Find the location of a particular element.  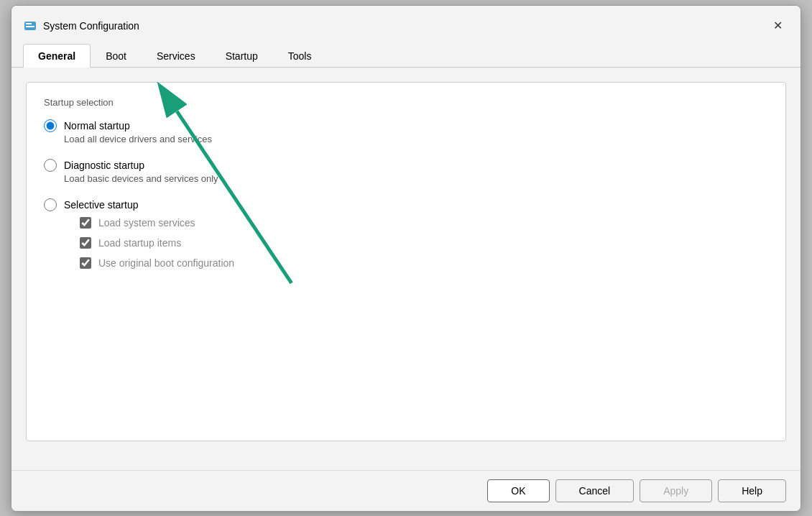

help-button: Help is located at coordinates (752, 491).